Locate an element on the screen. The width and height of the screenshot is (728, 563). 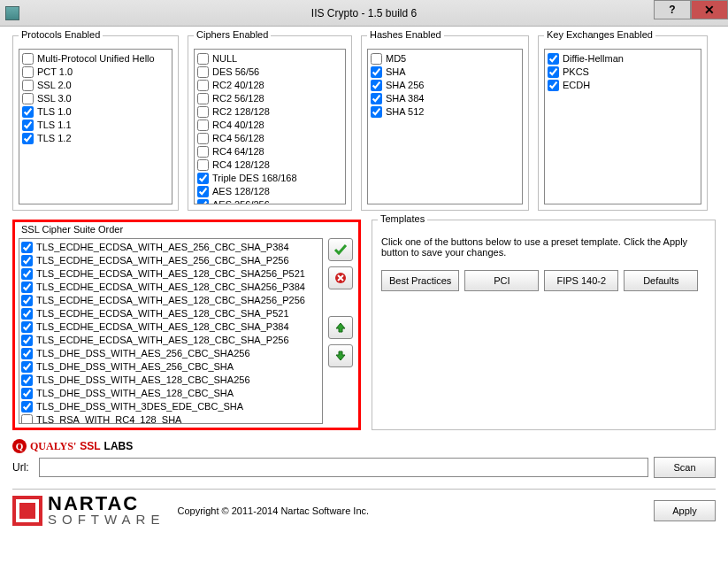
ssl-suite-item: TLS_DHE_DSS_WITH_AES_256_CBC_SHA256 is located at coordinates (171, 354).